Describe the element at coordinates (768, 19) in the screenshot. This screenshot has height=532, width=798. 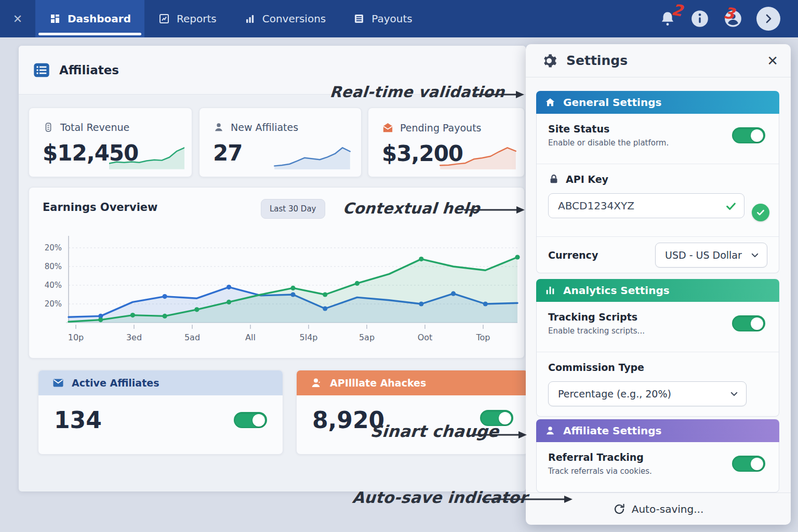
I see `expand-button` at that location.